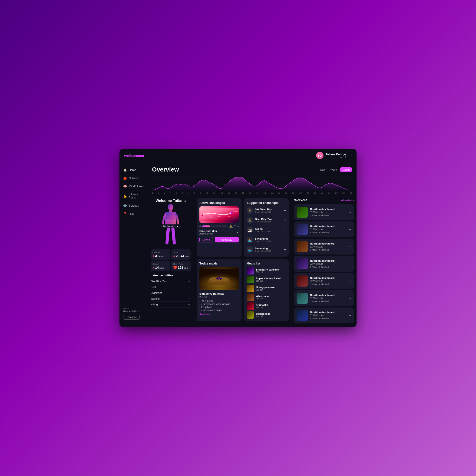 This screenshot has width=476, height=476. Describe the element at coordinates (227, 239) in the screenshot. I see `complete-button: Complete` at that location.